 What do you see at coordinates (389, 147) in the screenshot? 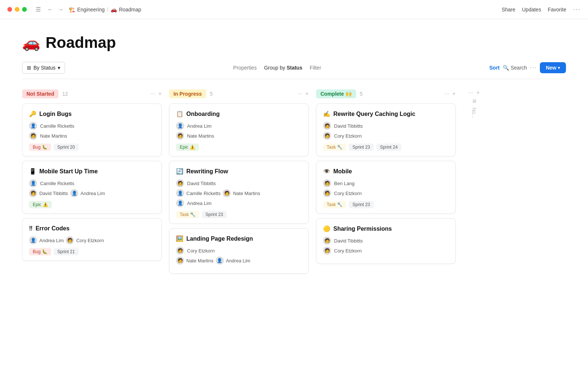
I see `tag-0-2: Sprint 24` at bounding box center [389, 147].